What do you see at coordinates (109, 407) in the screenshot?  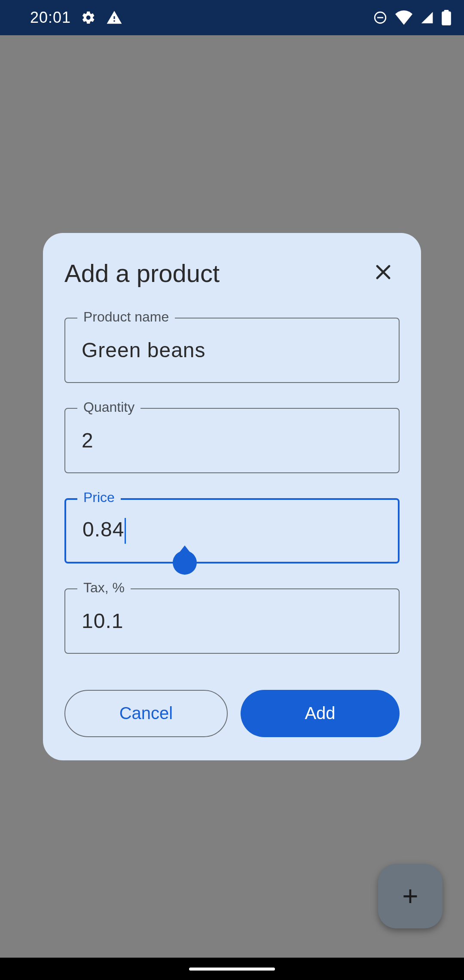 I see `quantity-label: Quantity` at bounding box center [109, 407].